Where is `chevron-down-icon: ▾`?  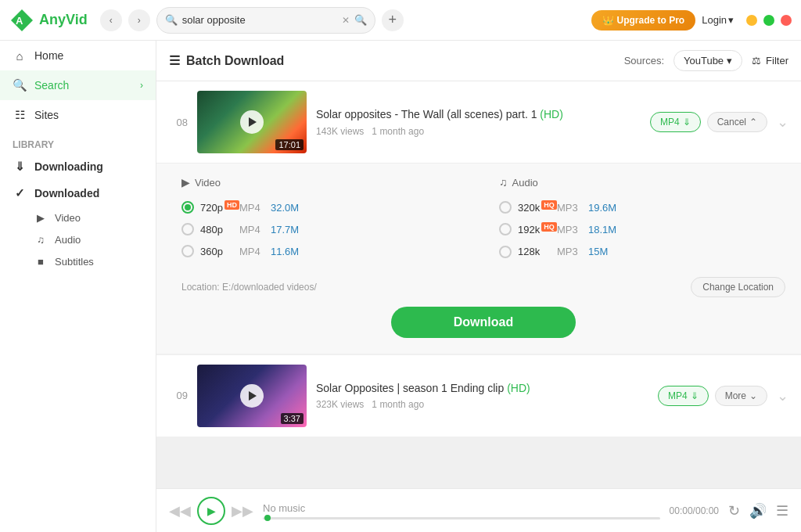 chevron-down-icon: ▾ is located at coordinates (731, 20).